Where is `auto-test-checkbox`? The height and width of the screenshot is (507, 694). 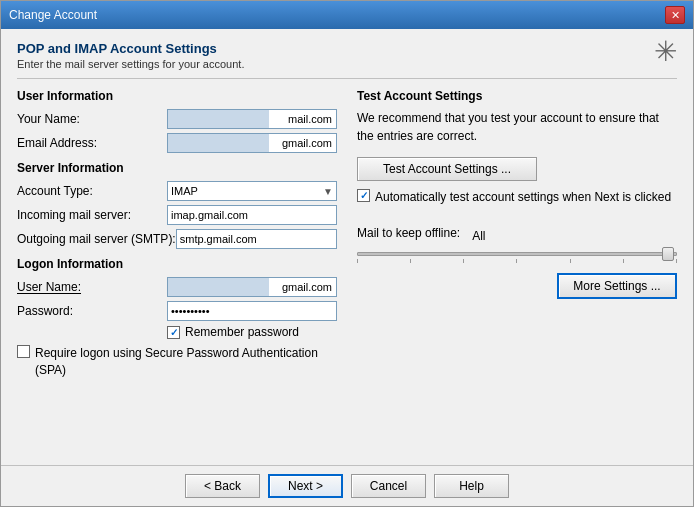 auto-test-checkbox is located at coordinates (364, 196).